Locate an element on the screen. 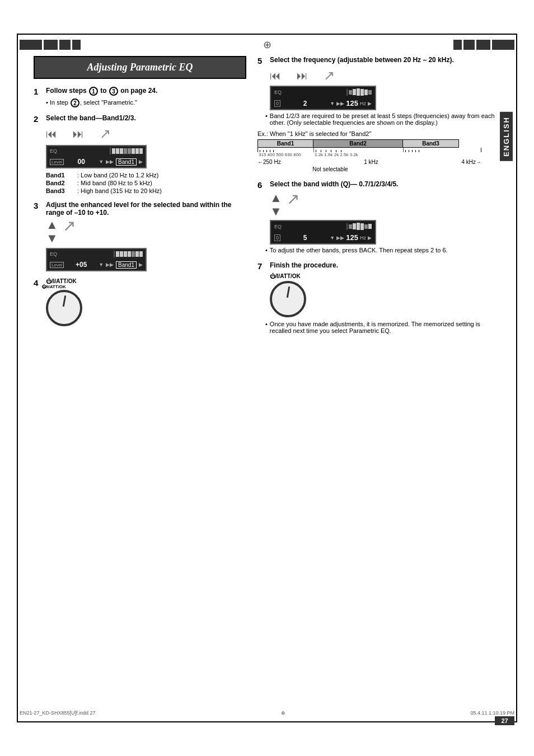 Image resolution: width=534 pixels, height=756 pixels. nav-right-icon: ⏭ is located at coordinates (78, 134).